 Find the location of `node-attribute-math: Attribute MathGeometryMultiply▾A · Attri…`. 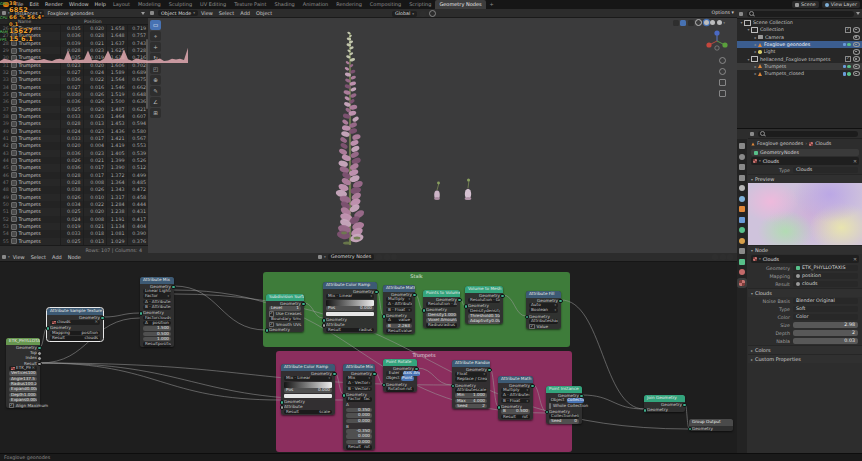

node-attribute-math: Attribute MathGeometryMultiply▾A · Attri… is located at coordinates (399, 310).